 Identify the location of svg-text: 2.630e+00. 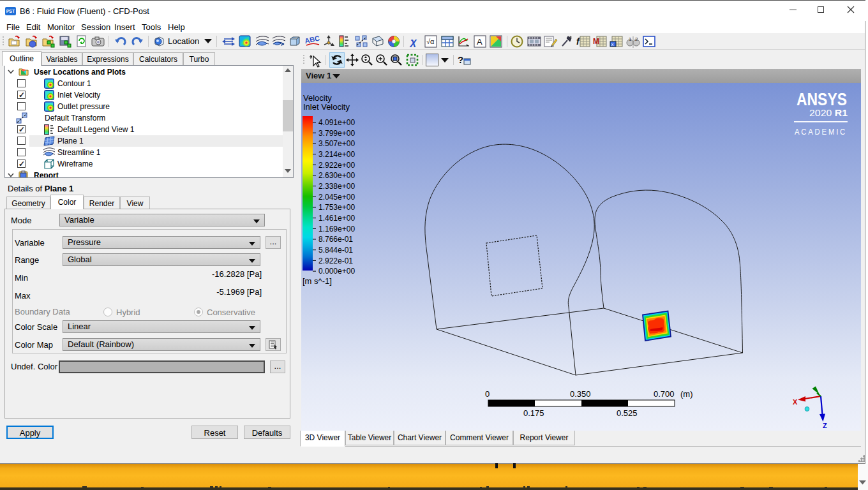
(337, 175).